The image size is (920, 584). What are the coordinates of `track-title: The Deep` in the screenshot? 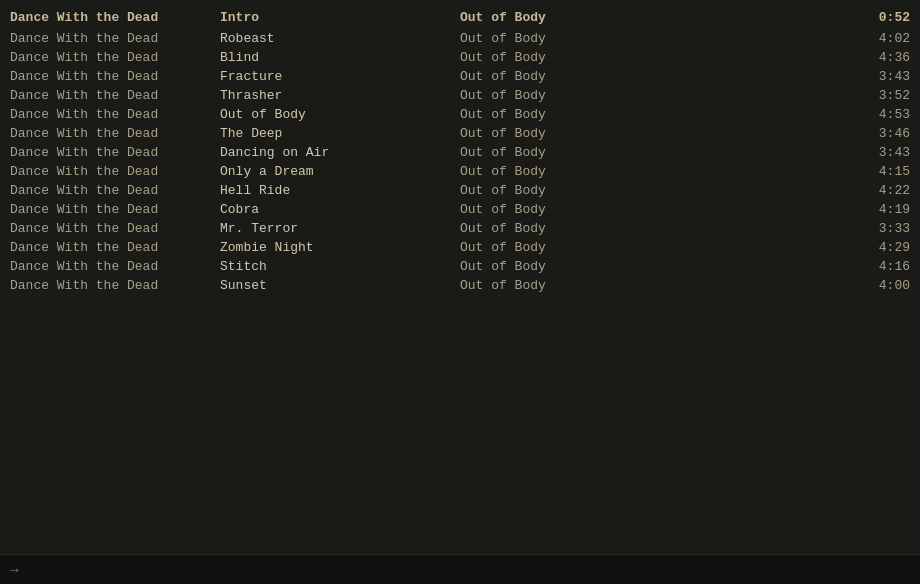 It's located at (340, 134).